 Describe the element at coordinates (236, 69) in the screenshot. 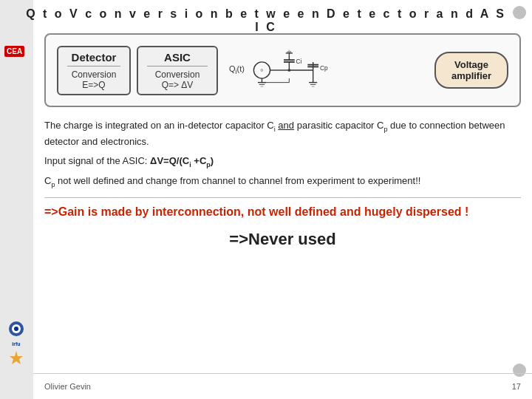

I see `circuit-label: Qi(t)` at that location.